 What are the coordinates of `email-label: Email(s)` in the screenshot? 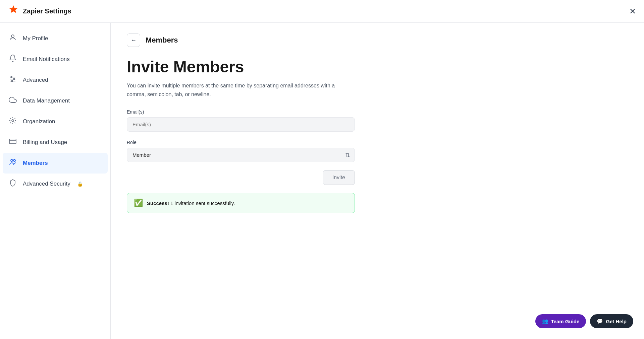 It's located at (377, 112).